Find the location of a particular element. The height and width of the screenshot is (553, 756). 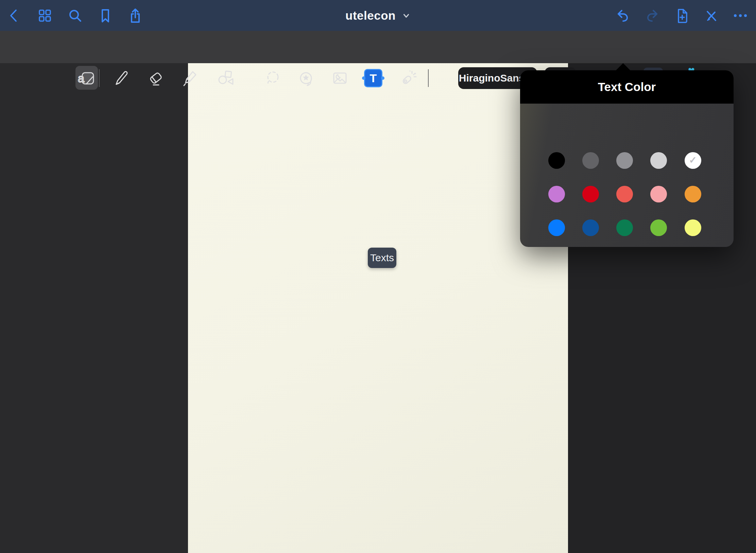

undo-icon is located at coordinates (622, 16).